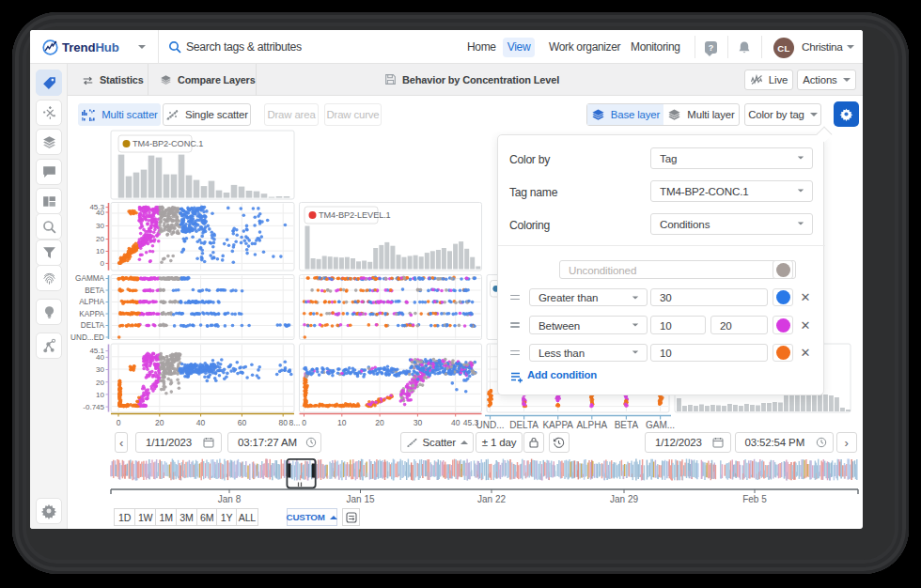  I want to click on svg-text: 8..., so click(295, 423).